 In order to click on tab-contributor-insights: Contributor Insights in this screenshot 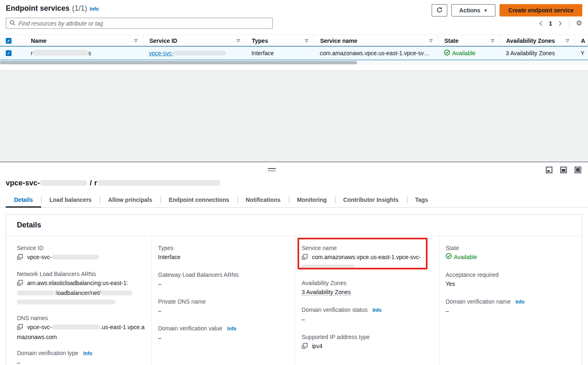, I will do `click(371, 200)`.